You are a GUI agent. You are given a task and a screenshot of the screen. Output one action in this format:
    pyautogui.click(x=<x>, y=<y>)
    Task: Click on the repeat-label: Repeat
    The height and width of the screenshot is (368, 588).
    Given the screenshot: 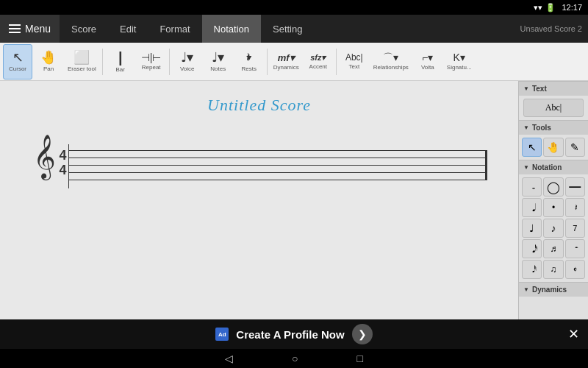 What is the action you would take?
    pyautogui.click(x=151, y=68)
    